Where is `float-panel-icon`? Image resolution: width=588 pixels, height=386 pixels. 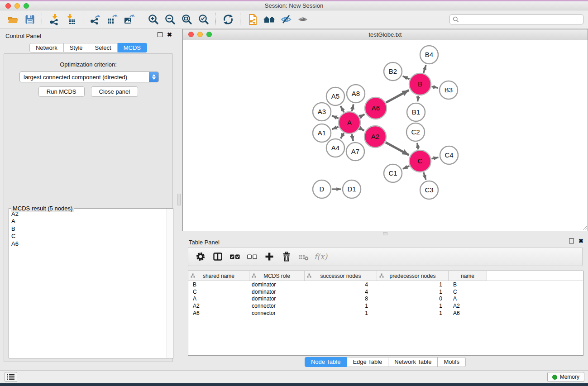 float-panel-icon is located at coordinates (160, 34).